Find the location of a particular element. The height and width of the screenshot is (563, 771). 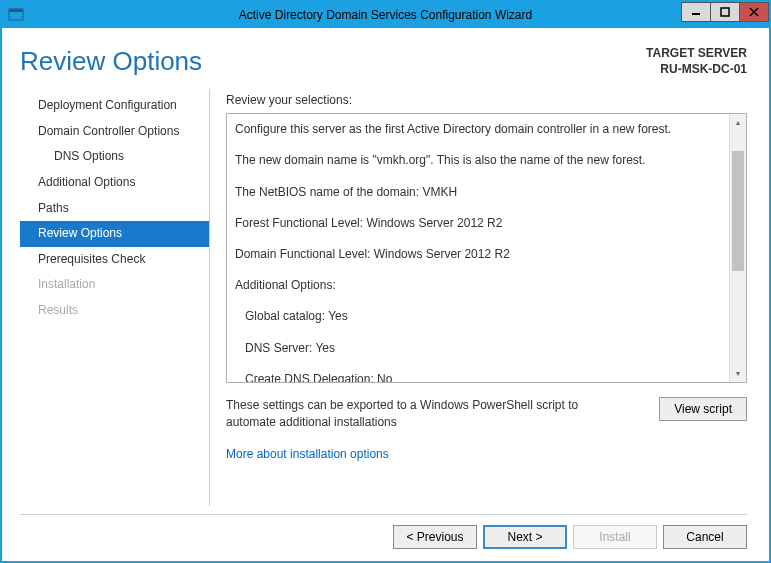

review-line: Global catalog: Yes is located at coordinates (478, 316).